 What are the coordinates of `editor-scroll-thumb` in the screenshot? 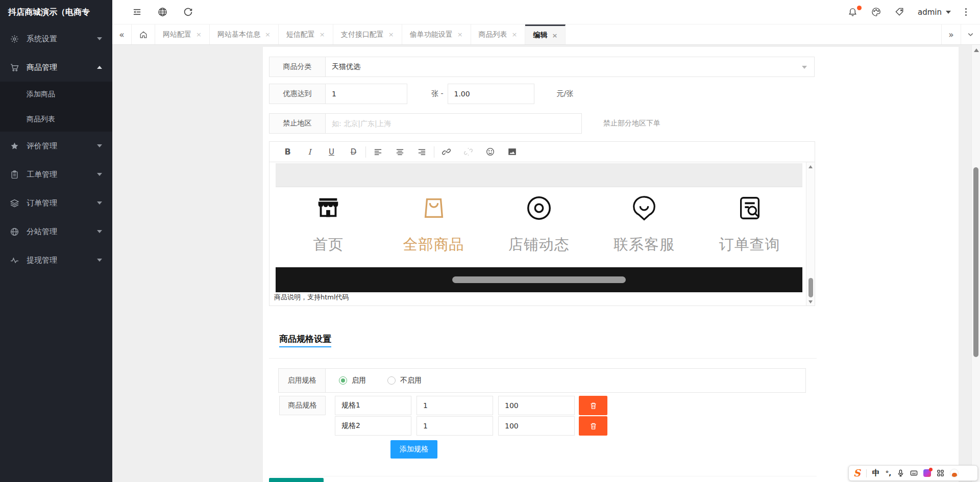 It's located at (811, 288).